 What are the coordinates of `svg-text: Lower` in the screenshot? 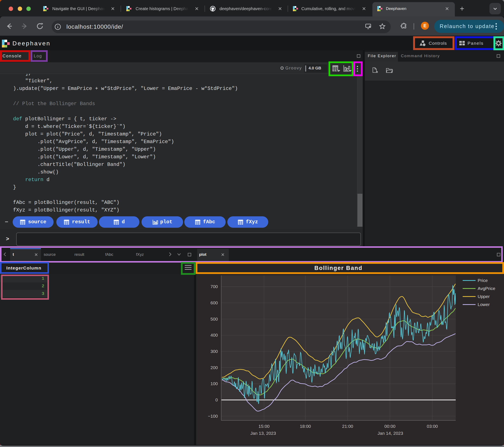 It's located at (484, 305).